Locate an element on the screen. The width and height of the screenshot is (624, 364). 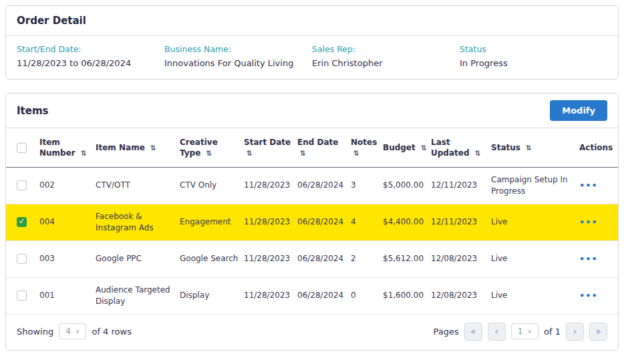
field-business-name: Business Name: Innovations For Quality L… is located at coordinates (238, 56).